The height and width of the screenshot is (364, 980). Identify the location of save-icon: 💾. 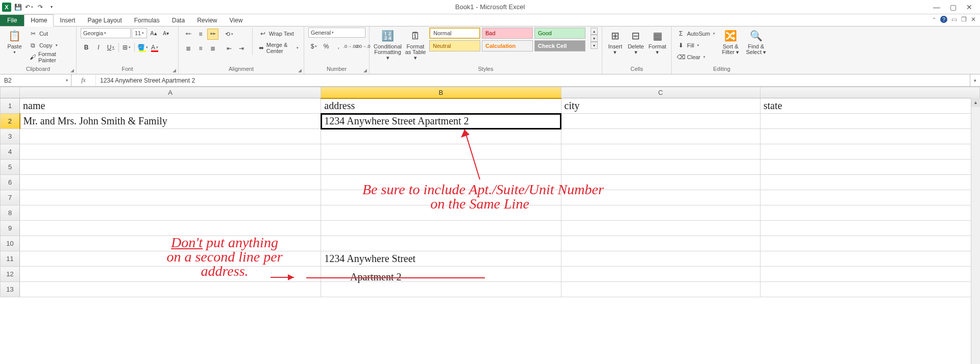
(18, 7).